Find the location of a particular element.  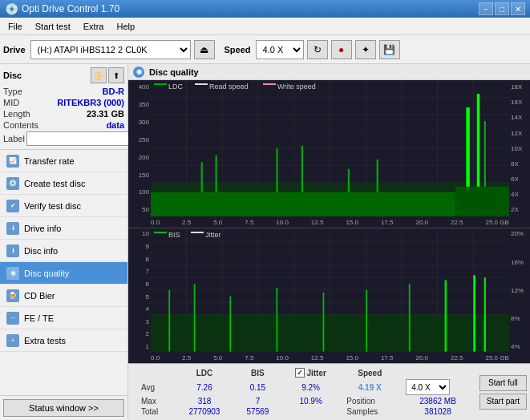

y2-2: 2 is located at coordinates (148, 333).